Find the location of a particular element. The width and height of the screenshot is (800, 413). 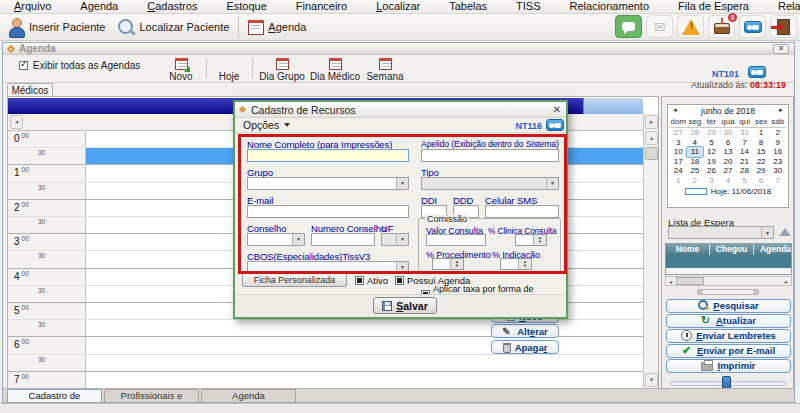

menu-relatorios: Relatórios is located at coordinates (784, 6).